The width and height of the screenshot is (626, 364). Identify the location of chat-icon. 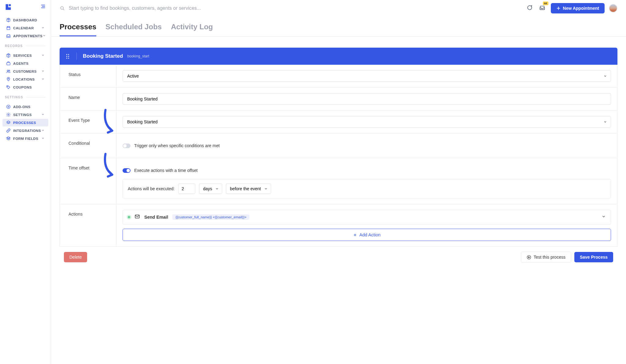
(529, 8).